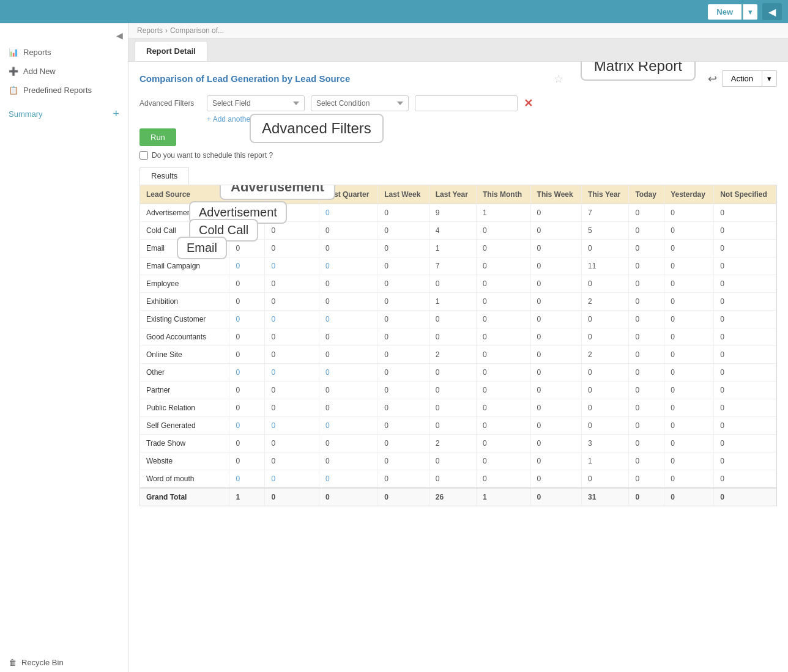 This screenshot has width=788, height=672. What do you see at coordinates (13, 53) in the screenshot?
I see `reports-icon: 📊` at bounding box center [13, 53].